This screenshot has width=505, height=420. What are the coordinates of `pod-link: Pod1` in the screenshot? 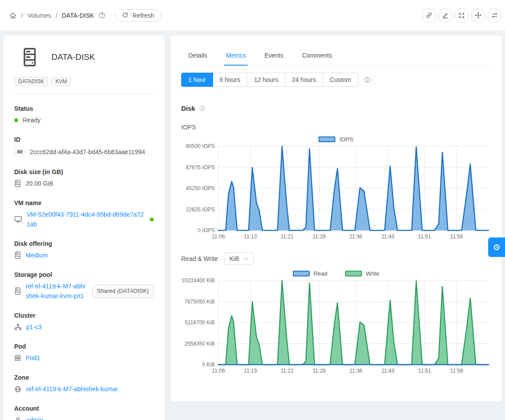 It's located at (33, 358).